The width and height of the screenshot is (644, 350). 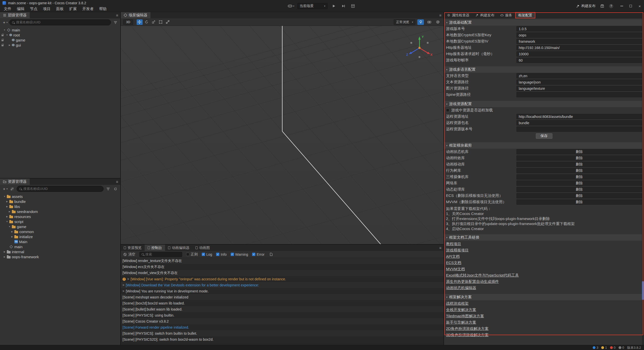 What do you see at coordinates (604, 347) in the screenshot?
I see `warning-count-badge: 1` at bounding box center [604, 347].